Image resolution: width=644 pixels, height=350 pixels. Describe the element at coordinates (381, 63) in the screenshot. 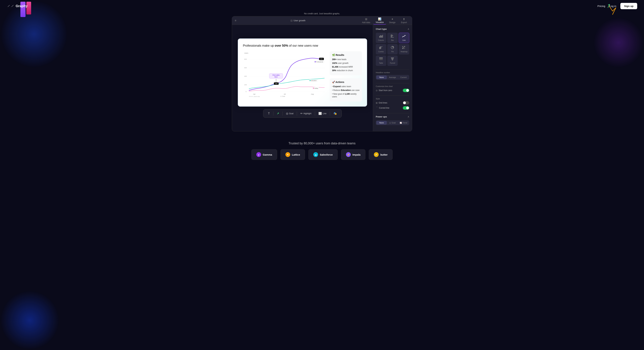

I see `table-label: Table` at that location.